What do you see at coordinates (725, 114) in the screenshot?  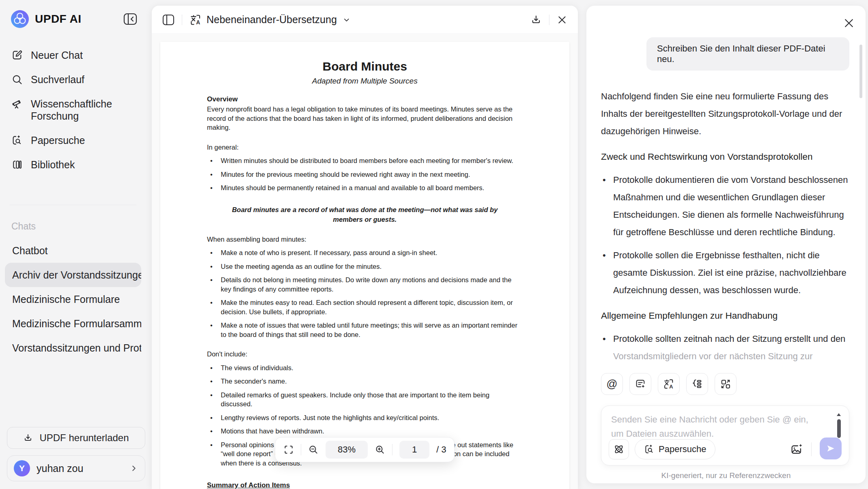 I see `ai-response-intro: Nachfolgend finden Sie eine neu formulie…` at bounding box center [725, 114].